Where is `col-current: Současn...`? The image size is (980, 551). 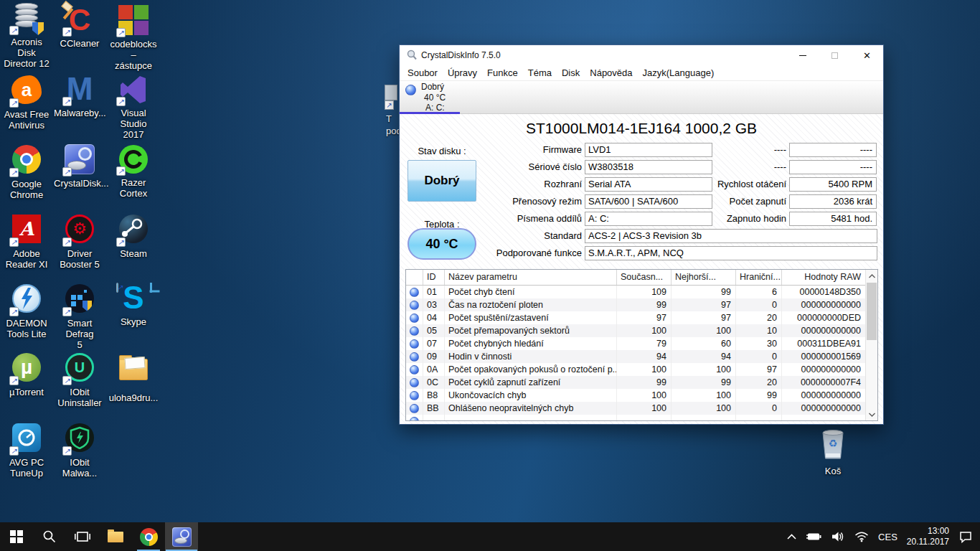 col-current: Současn... is located at coordinates (644, 277).